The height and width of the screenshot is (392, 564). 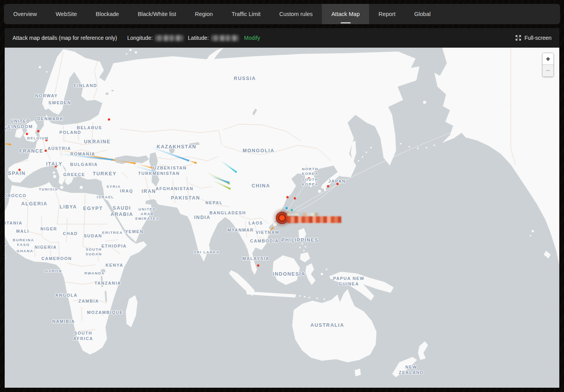 What do you see at coordinates (225, 38) in the screenshot?
I see `latitude-value-redacted` at bounding box center [225, 38].